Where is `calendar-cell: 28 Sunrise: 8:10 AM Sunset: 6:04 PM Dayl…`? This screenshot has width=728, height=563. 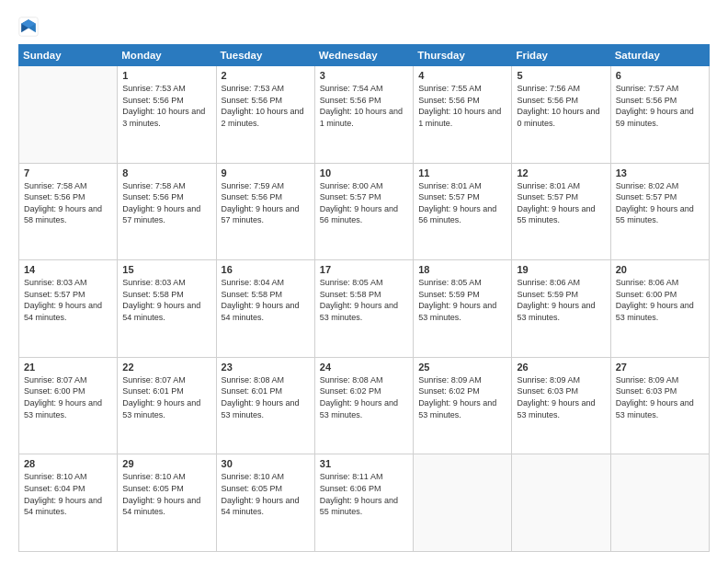
calendar-cell: 28 Sunrise: 8:10 AM Sunset: 6:04 PM Dayl… is located at coordinates (68, 503).